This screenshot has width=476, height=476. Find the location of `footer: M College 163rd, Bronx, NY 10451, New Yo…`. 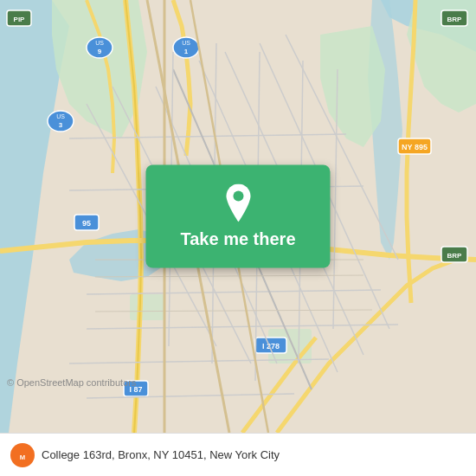

footer: M College 163rd, Bronx, NY 10451, New Yo… is located at coordinates (238, 454).